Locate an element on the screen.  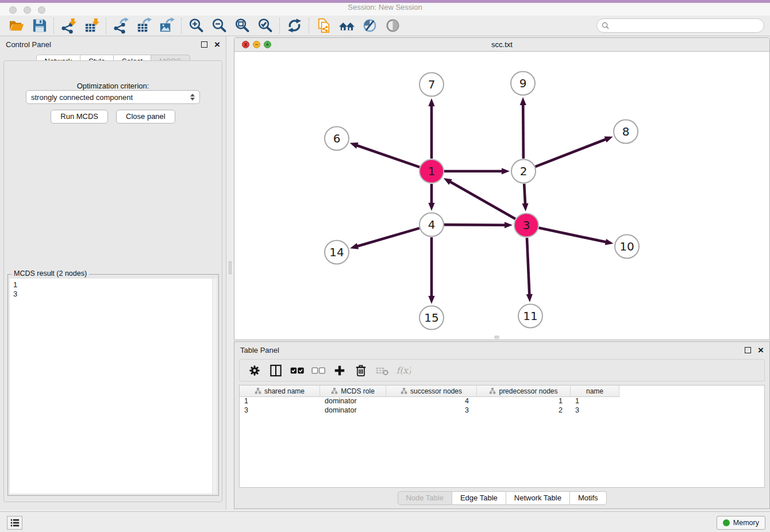
svg-text: 2 is located at coordinates (524, 171).